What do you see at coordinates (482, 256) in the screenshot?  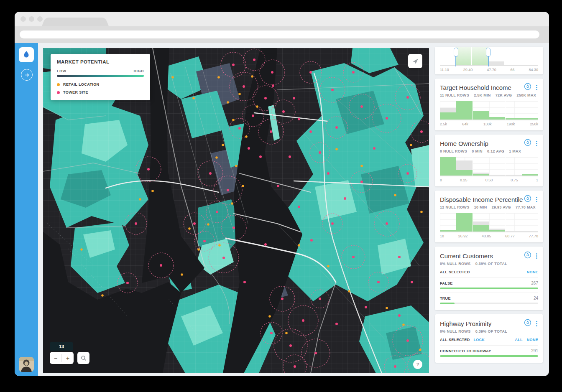 I see `widget-title: Current Customers` at bounding box center [482, 256].